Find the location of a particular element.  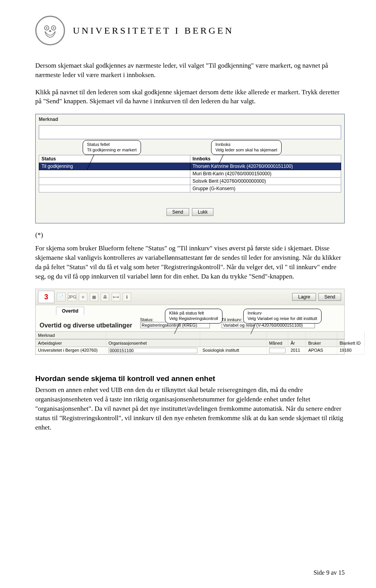

status-column-header: Status is located at coordinates (115, 159).